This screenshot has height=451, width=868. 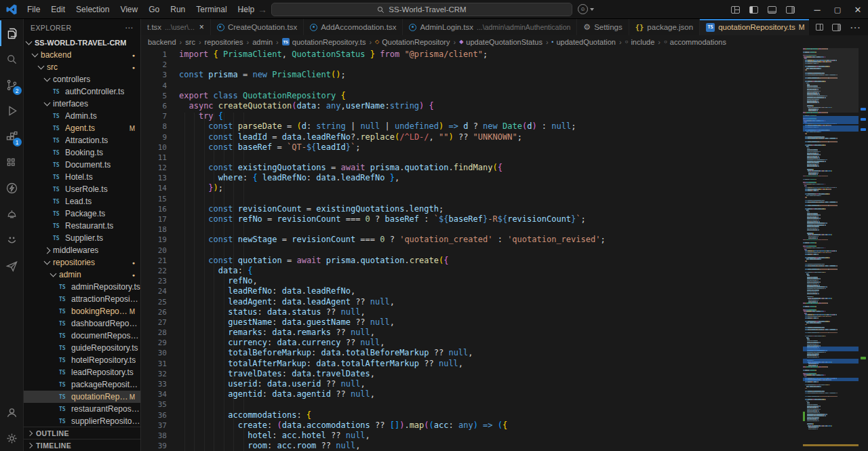 What do you see at coordinates (82, 420) in the screenshot?
I see `tree-file-supplierrepository-ts: TSsupplierRepository.ts` at bounding box center [82, 420].